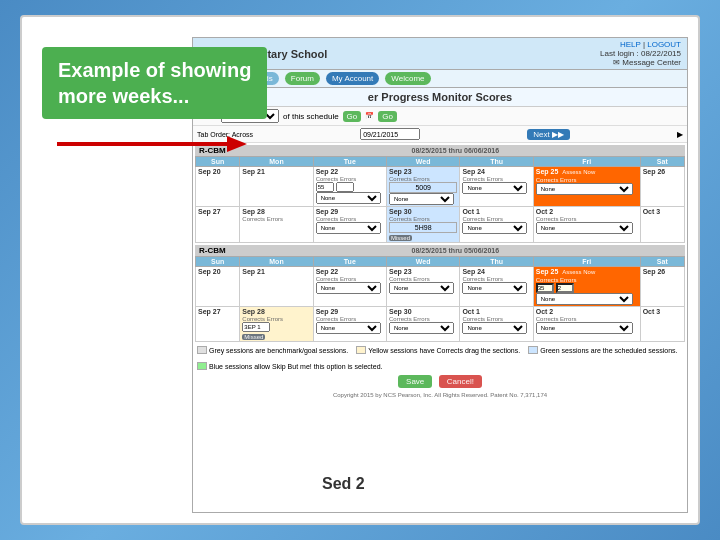 Image resolution: width=720 pixels, height=540 pixels. What do you see at coordinates (608, 350) in the screenshot?
I see `legend-green-text: Green sessions are the scheduled session…` at bounding box center [608, 350].